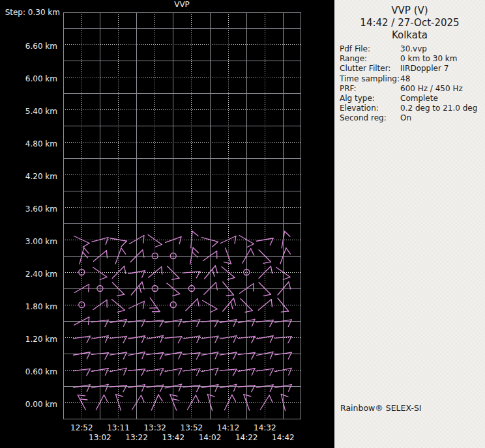 Image resolution: width=485 pixels, height=448 pixels. What do you see at coordinates (192, 428) in the screenshot?
I see `x-axis-label: 13:52` at bounding box center [192, 428].